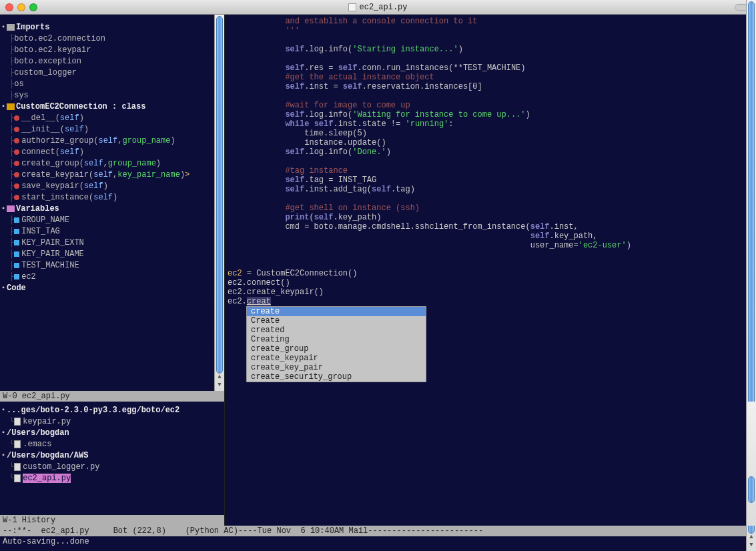 Image resolution: width=756 pixels, height=551 pixels. What do you see at coordinates (112, 253) in the screenshot?
I see `outline-variable: ├KEY_PAIR_NAME` at bounding box center [112, 253].